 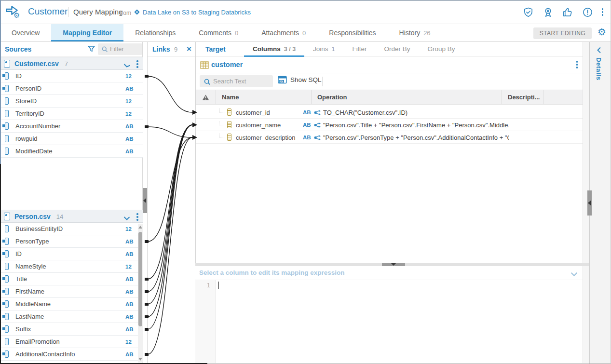 What do you see at coordinates (71, 317) in the screenshot?
I see `source-column-row: LastNameAB` at bounding box center [71, 317].